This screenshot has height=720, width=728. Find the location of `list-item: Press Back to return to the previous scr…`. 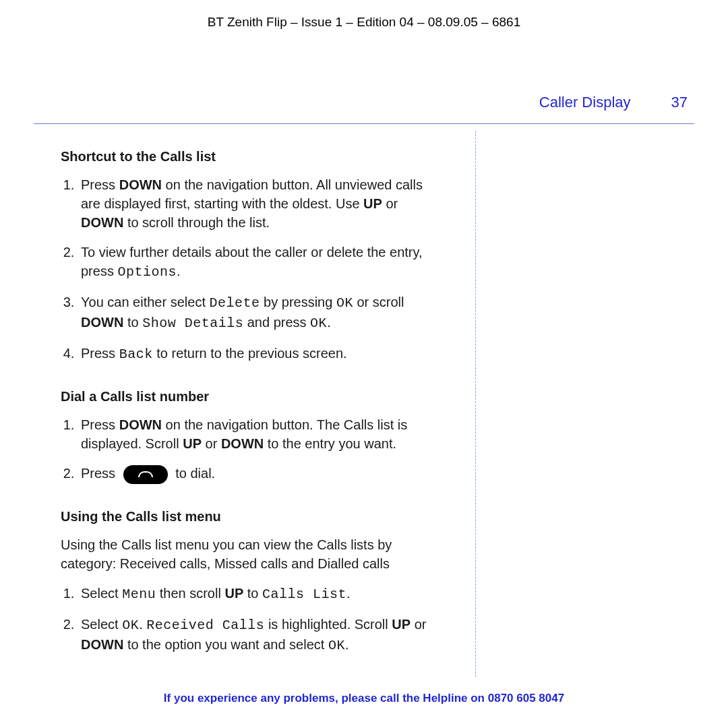

list-item: Press Back to return to the previous scr… is located at coordinates (253, 354).